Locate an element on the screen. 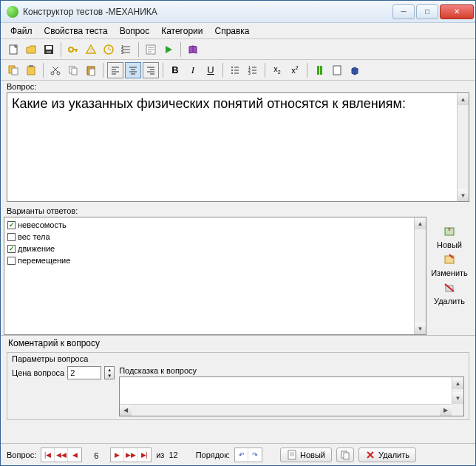 This screenshot has height=466, width=476. superscript-button: x2 is located at coordinates (295, 70).